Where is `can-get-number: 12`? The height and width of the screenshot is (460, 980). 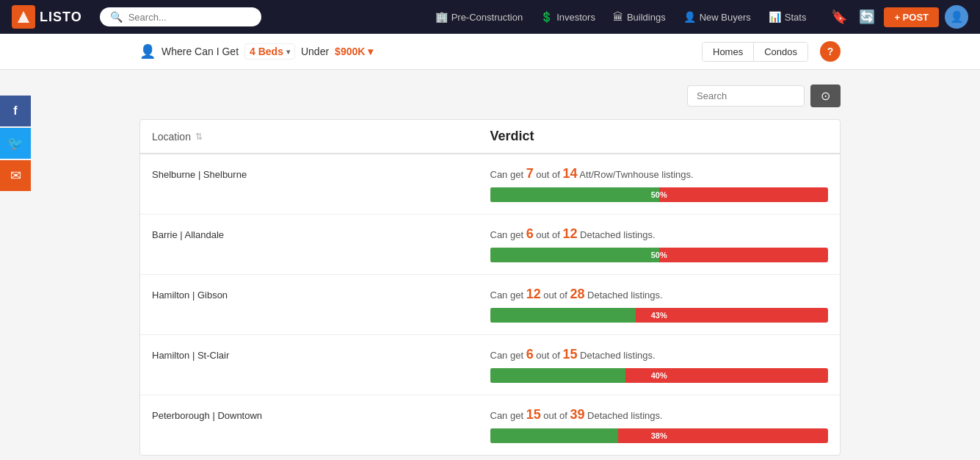
can-get-number: 12 is located at coordinates (534, 294).